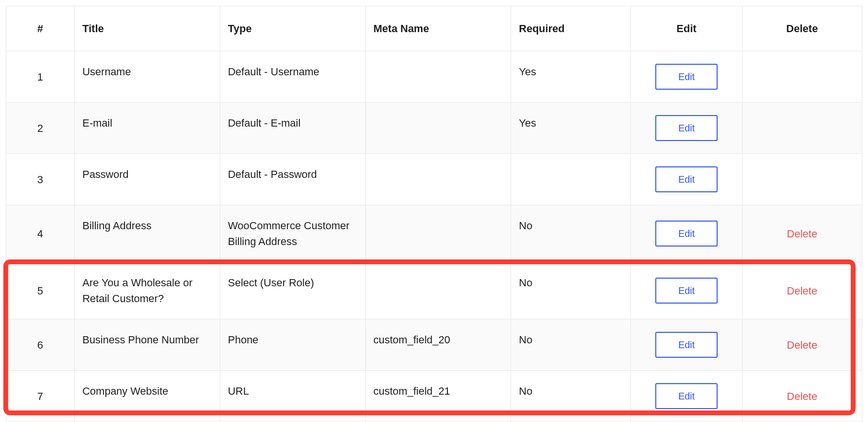 The image size is (868, 422). What do you see at coordinates (147, 29) in the screenshot?
I see `col-header-title: Title` at bounding box center [147, 29].